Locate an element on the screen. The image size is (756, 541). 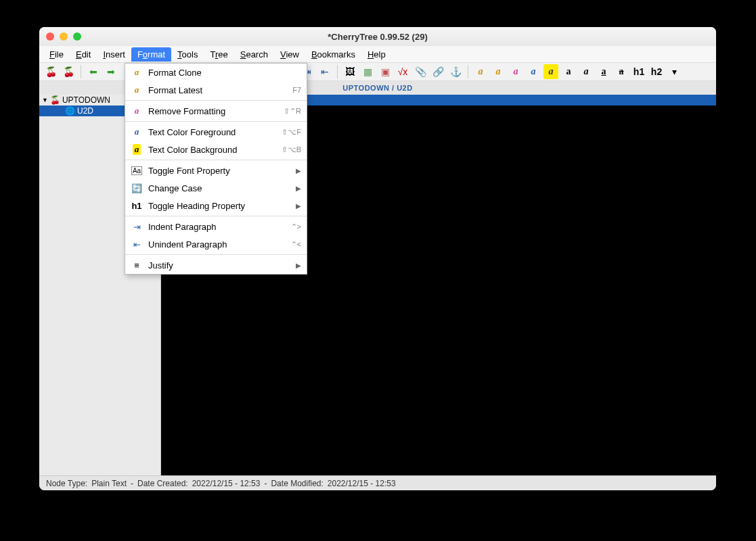
remove-icon: a is located at coordinates (137, 111).